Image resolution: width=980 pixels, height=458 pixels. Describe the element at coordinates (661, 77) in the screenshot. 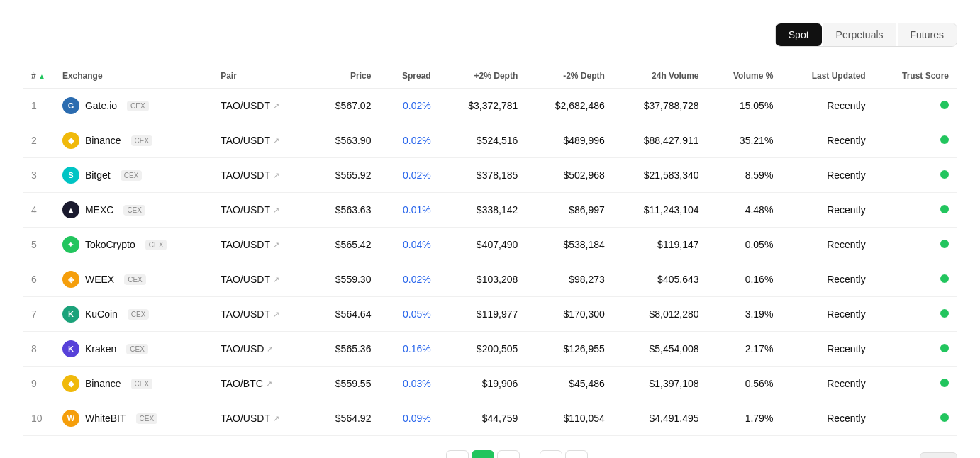

I see `col-volume-24h: 24h Volume` at that location.